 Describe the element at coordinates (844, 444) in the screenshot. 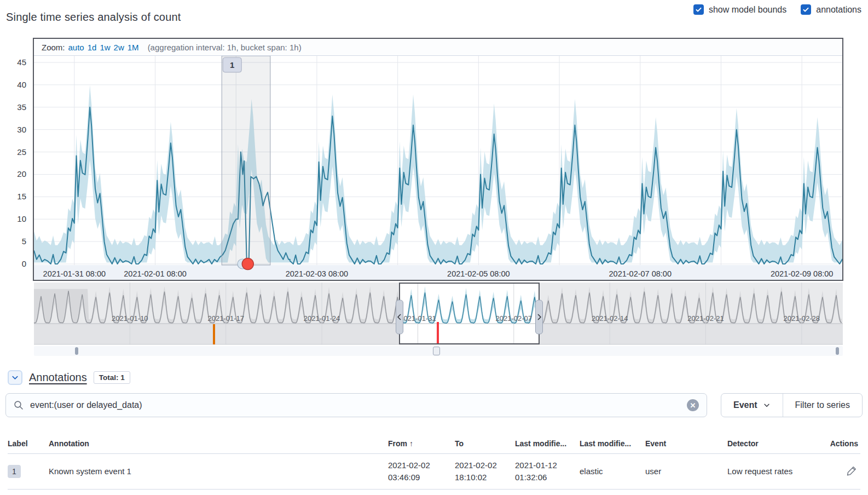

I see `col-actions: Actions` at that location.